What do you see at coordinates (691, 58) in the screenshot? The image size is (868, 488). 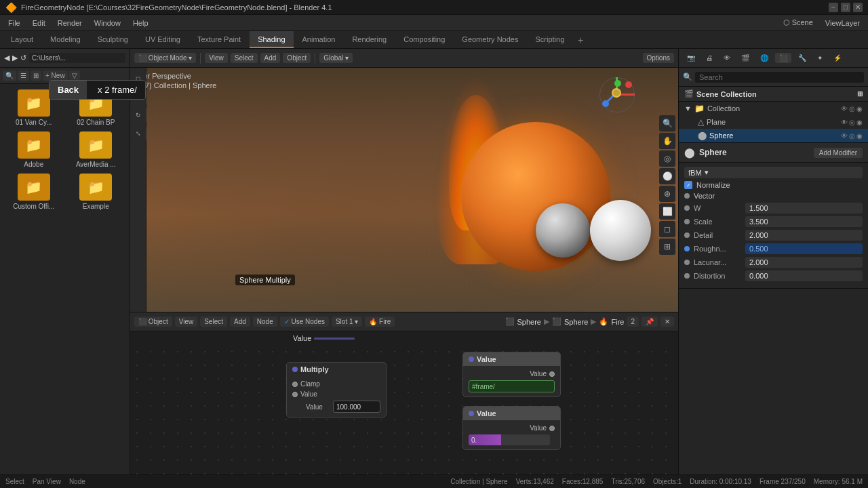 I see `properties-render-tab: 📷` at bounding box center [691, 58].